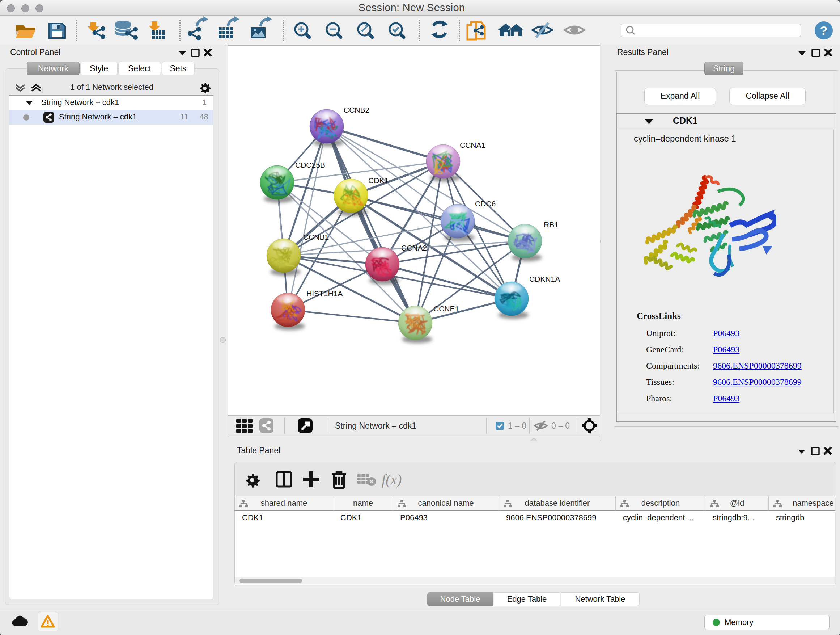  I want to click on svg-text: 1 – 0, so click(517, 426).